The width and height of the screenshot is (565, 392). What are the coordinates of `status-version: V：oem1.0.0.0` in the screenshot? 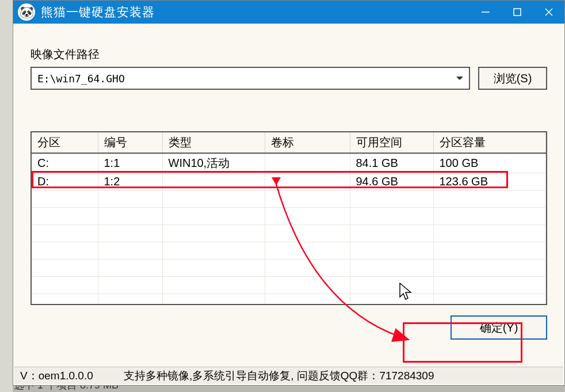 It's located at (72, 376).